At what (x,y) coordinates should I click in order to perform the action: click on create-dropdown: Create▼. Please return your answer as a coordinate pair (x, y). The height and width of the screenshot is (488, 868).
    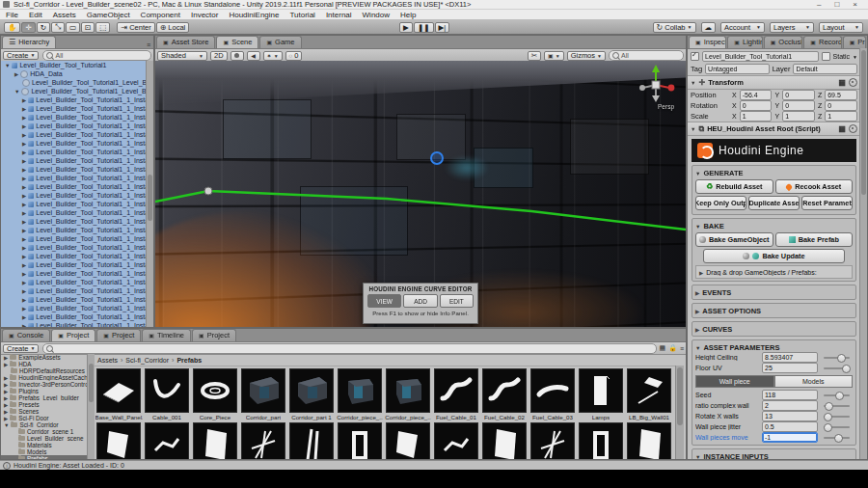
    Looking at the image, I should click on (21, 56).